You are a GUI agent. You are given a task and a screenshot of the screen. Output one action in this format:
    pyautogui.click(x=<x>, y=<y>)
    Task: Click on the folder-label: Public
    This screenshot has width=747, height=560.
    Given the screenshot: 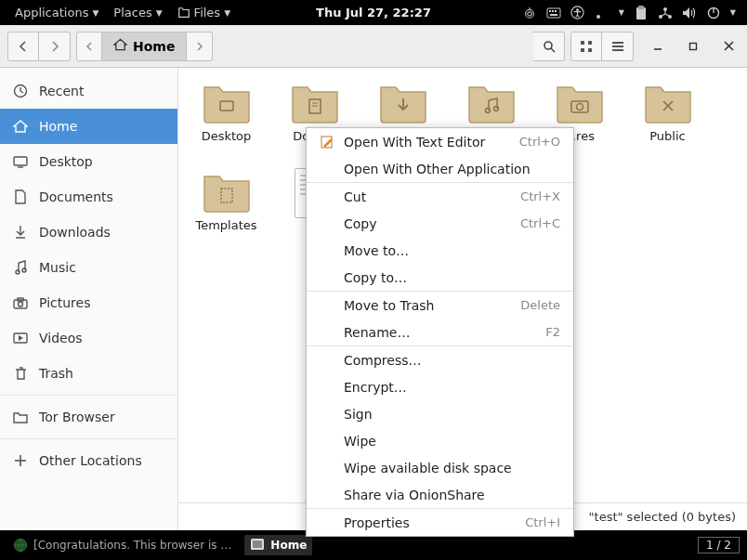 What is the action you would take?
    pyautogui.click(x=667, y=136)
    